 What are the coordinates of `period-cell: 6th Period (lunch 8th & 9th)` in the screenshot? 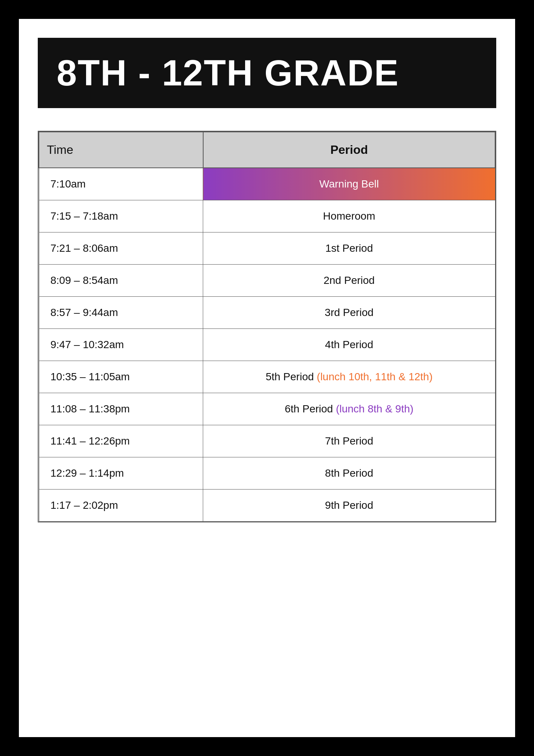 It's located at (349, 409).